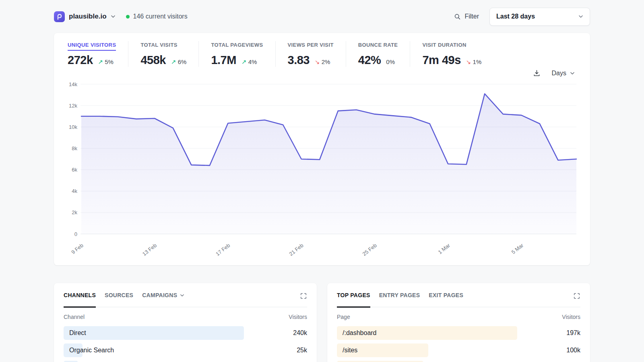  I want to click on chart-toolbar: Days, so click(320, 73).